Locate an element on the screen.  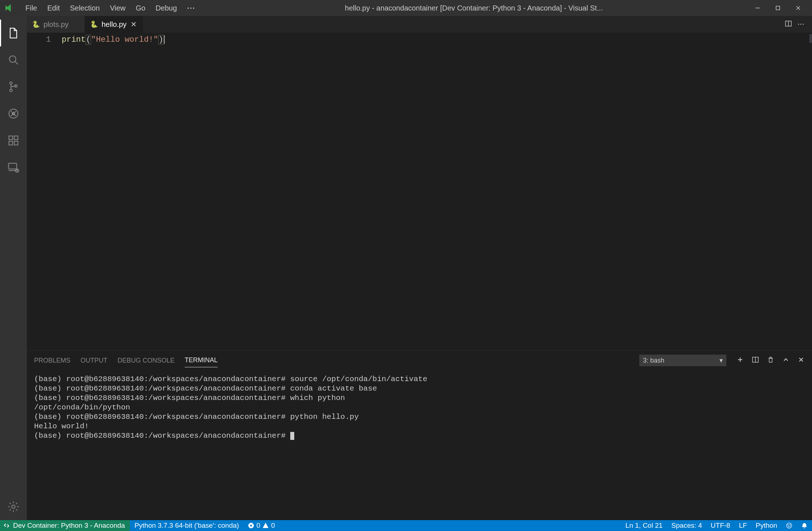
terminal-cursor is located at coordinates (292, 436).